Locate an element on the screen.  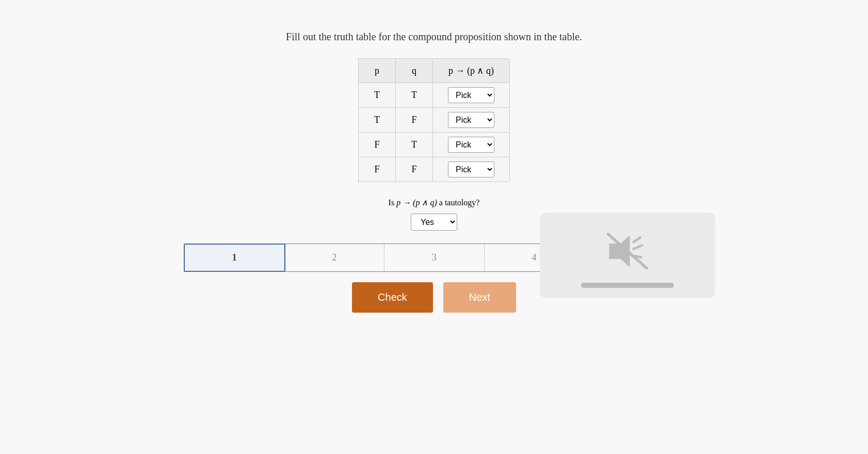
cell-pick-2: PickTF is located at coordinates (472, 145).